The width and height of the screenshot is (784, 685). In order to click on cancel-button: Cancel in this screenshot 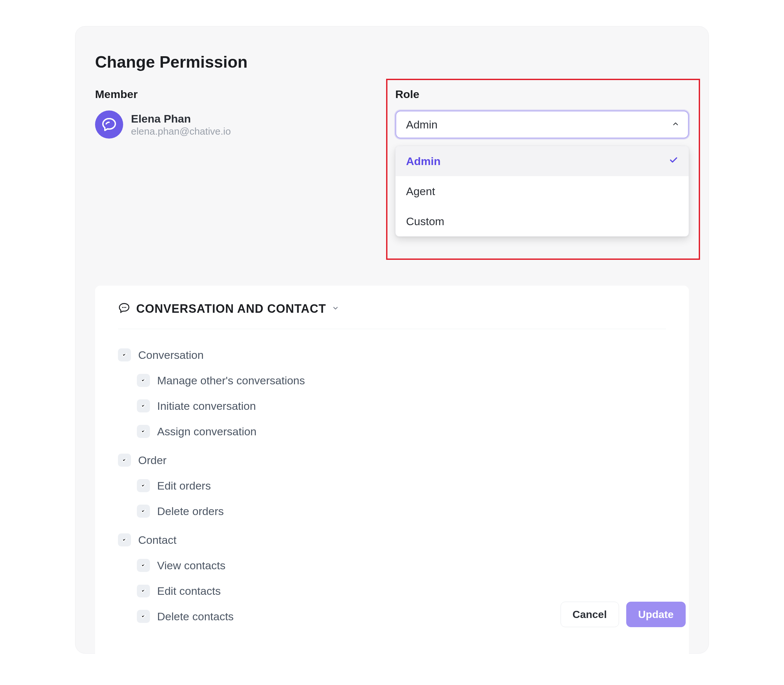, I will do `click(590, 615)`.